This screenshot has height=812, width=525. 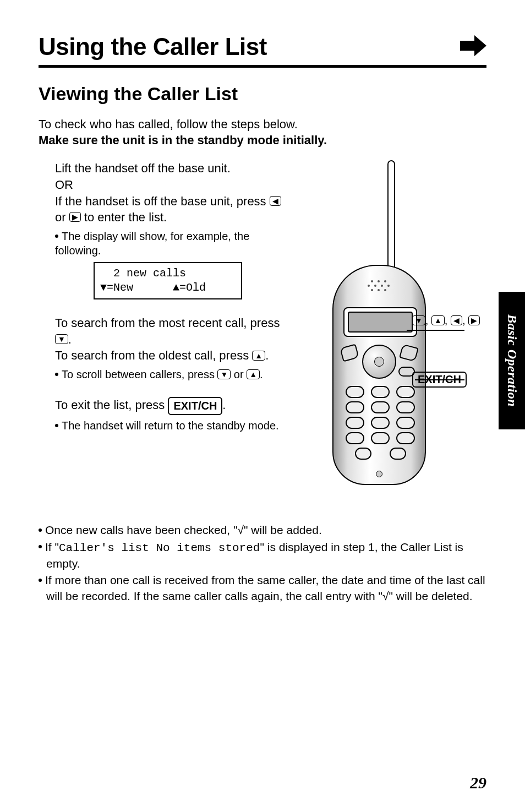 What do you see at coordinates (473, 47) in the screenshot?
I see `continue-arrow-icon` at bounding box center [473, 47].